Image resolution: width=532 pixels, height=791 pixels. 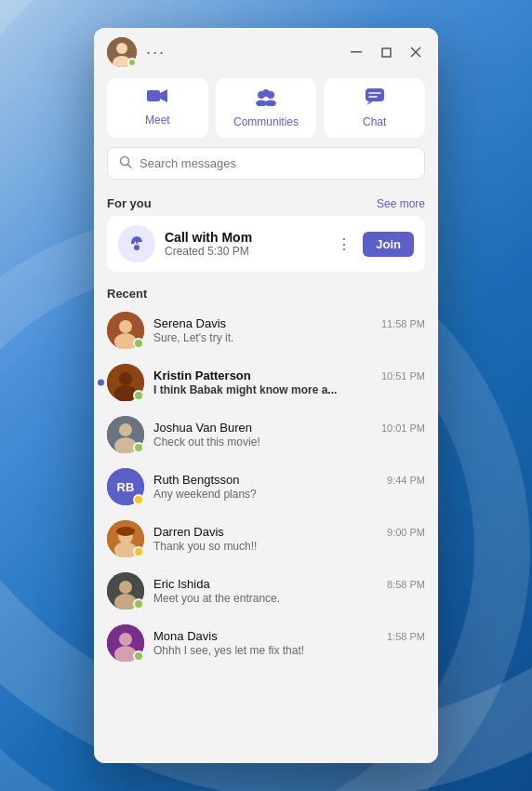 I want to click on call-title: Call with Mom, so click(x=244, y=237).